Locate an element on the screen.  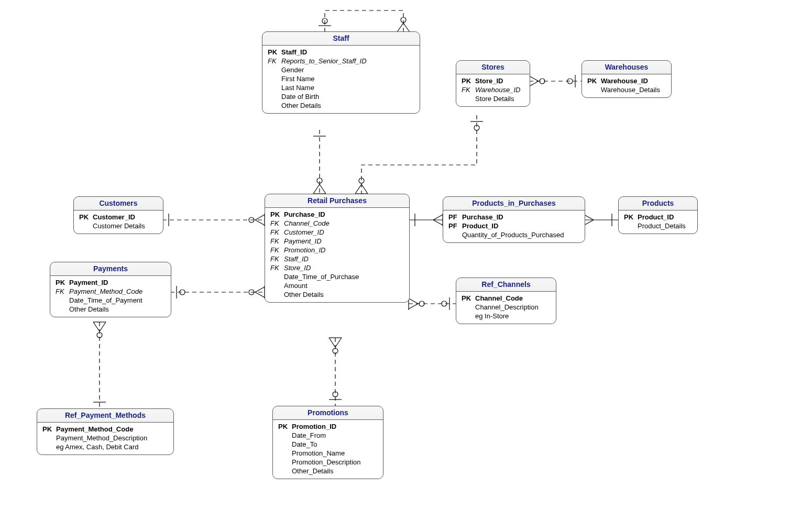
attr-name: First Name is located at coordinates (298, 79).